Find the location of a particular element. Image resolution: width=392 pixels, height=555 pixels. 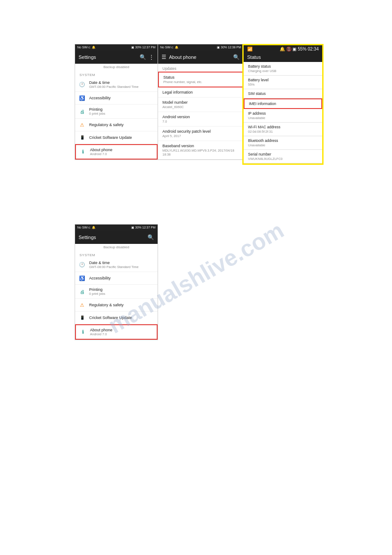

cricket-icon: 📱 is located at coordinates (82, 138).